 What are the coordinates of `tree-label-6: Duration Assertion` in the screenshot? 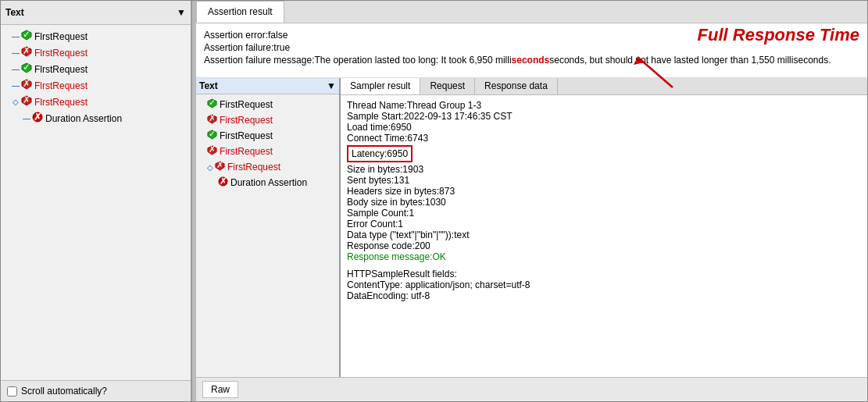 It's located at (84, 119).